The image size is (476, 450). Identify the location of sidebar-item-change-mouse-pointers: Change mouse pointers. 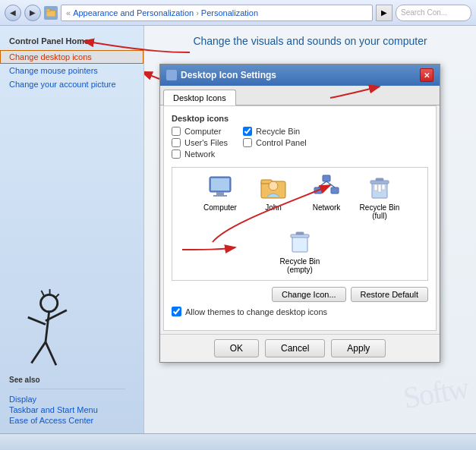
(71, 71).